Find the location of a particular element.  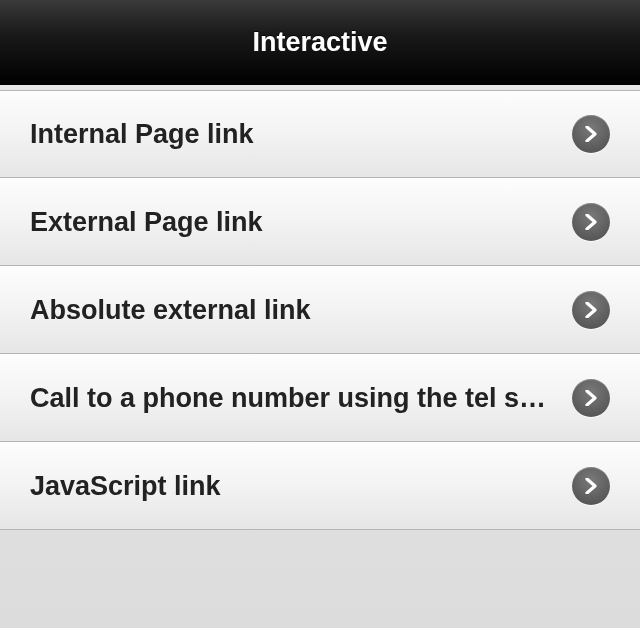

list-item-absolute-external-link: Absolute external link is located at coordinates (320, 310).